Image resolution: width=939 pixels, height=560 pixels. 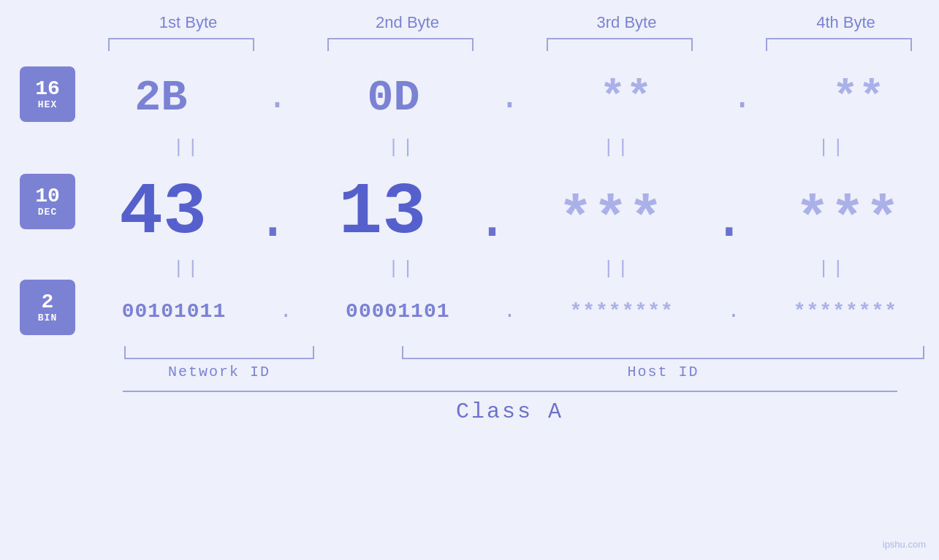 I want to click on bin-badge-area: 2 BIN, so click(x=47, y=311).